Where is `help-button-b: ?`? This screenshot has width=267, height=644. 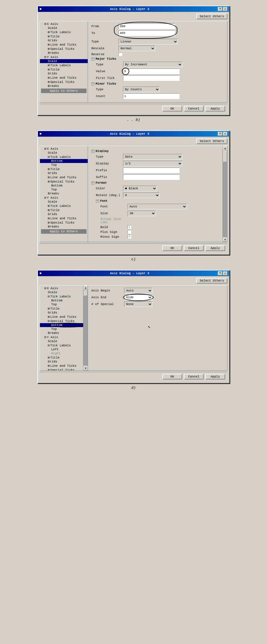
help-button-b: ? is located at coordinates (220, 9).